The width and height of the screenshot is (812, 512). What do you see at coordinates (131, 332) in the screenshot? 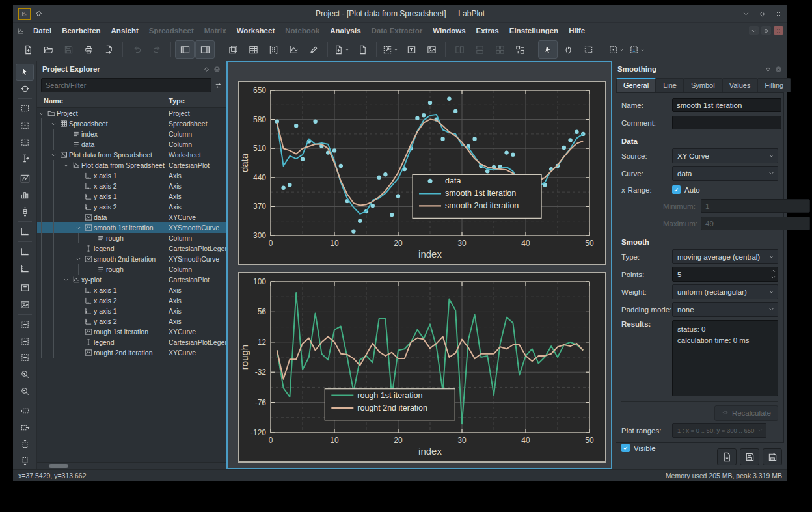
I see `tree-item-rough-1st-iteration: rough 1st iterationXYCurve` at bounding box center [131, 332].